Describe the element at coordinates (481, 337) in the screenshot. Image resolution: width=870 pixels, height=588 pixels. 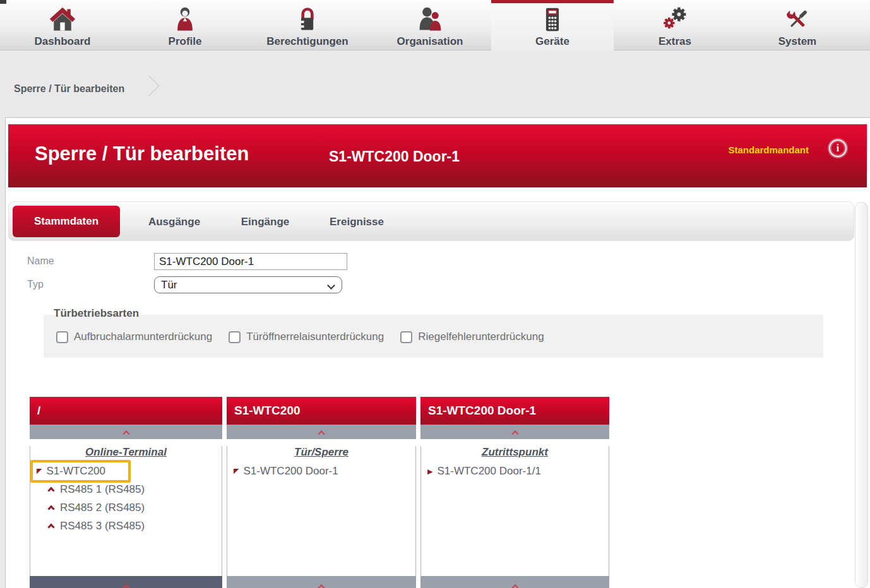
I see `checkbox-label: Riegelfehlerunterdrückung` at that location.